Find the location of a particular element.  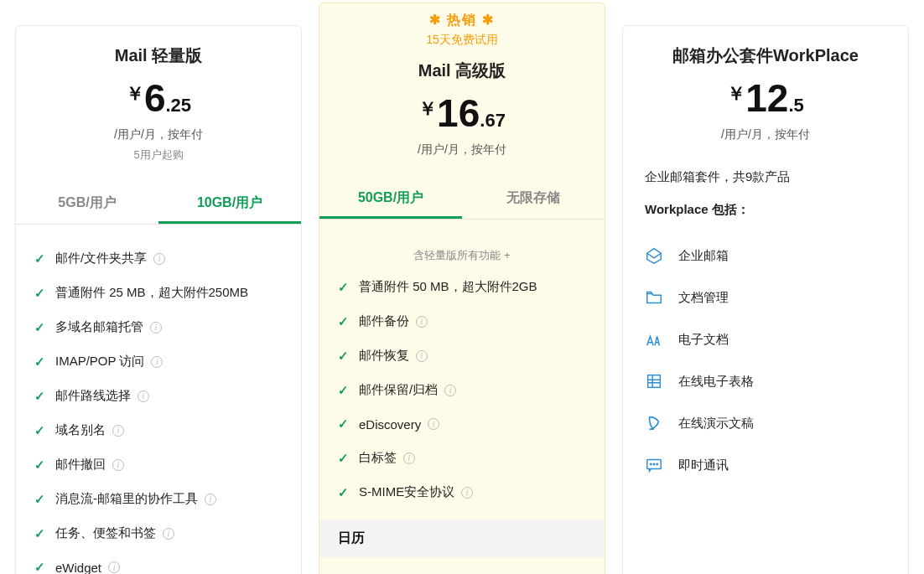

product-label: 在线演示文稿 is located at coordinates (716, 424).